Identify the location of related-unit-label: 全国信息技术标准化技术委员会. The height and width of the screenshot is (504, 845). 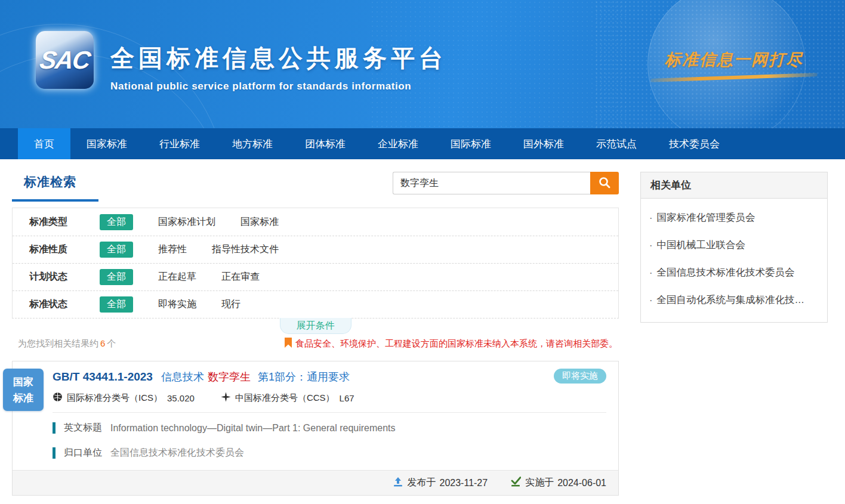
(726, 273).